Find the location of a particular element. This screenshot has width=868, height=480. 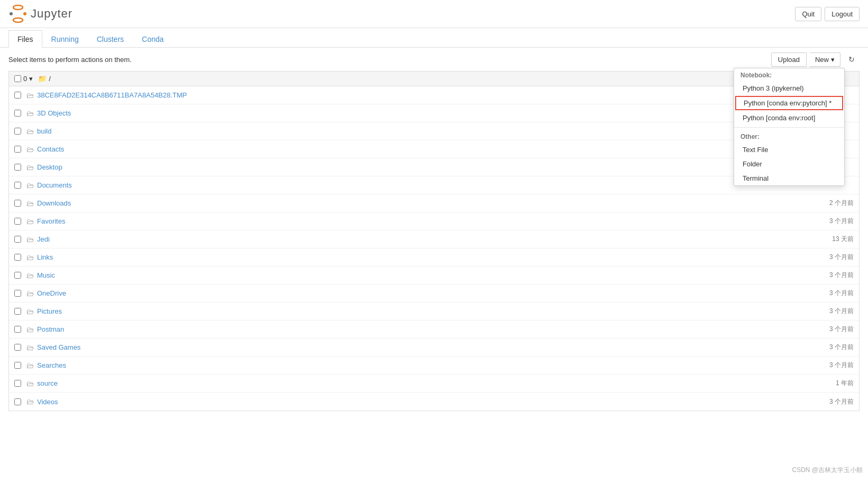

table-row: 🗁 OneDrive 3 个月前 is located at coordinates (434, 294).